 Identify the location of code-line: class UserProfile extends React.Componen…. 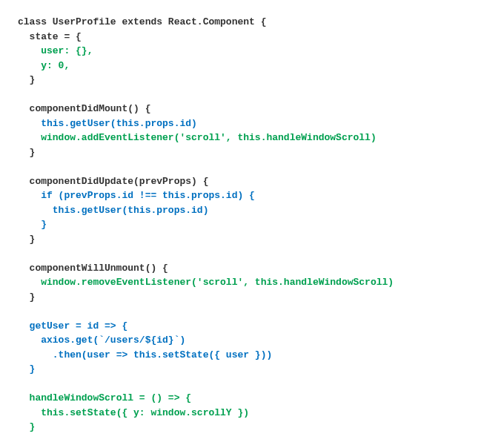
(142, 22).